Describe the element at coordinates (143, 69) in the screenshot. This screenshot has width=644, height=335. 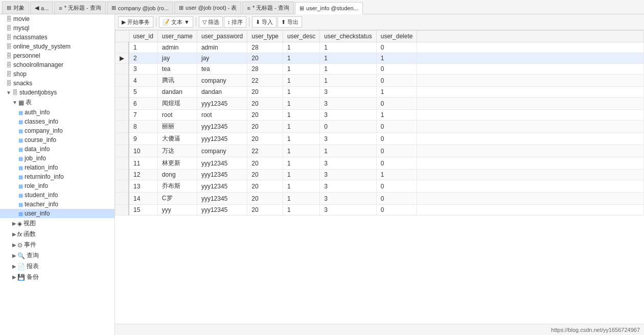
I see `cell-user_id: 3` at that location.